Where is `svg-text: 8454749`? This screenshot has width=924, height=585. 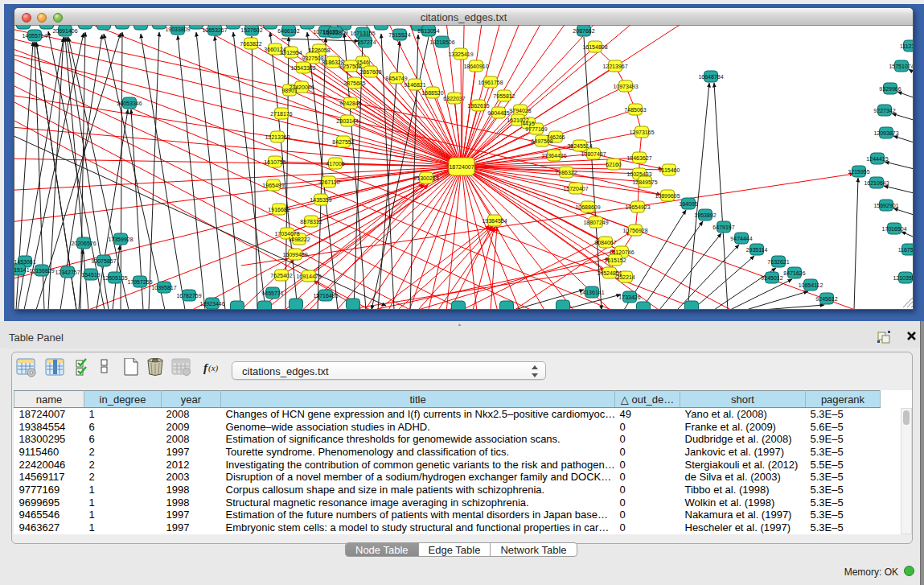
svg-text: 8454749 is located at coordinates (396, 79).